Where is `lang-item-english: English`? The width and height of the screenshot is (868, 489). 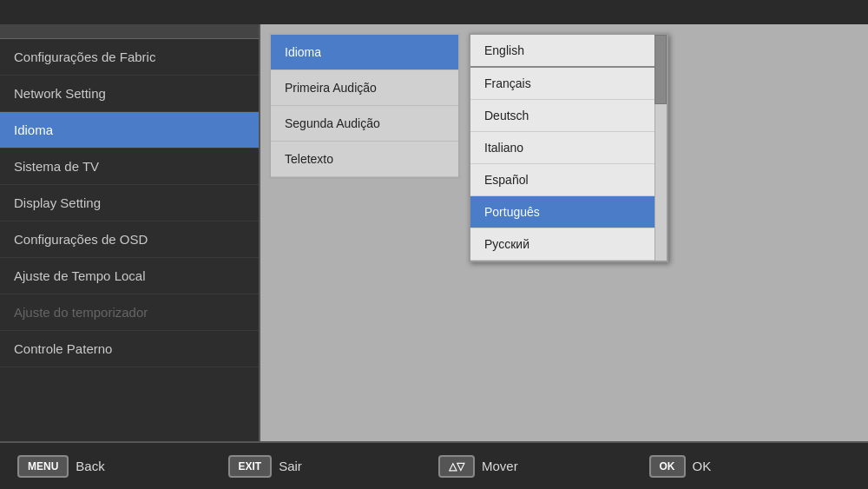
lang-item-english: English is located at coordinates (564, 51).